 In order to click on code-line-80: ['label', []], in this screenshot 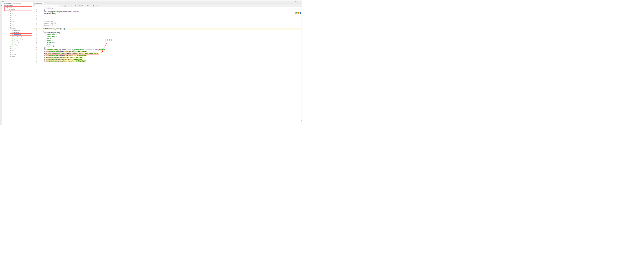, I will do `click(172, 38)`.